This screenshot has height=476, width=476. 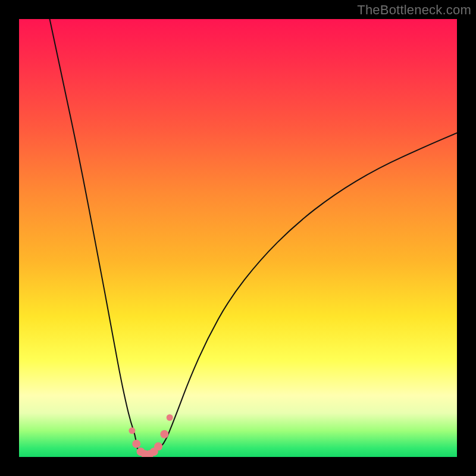 What do you see at coordinates (414, 10) in the screenshot?
I see `attribution-text: TheBottleneck.com` at bounding box center [414, 10].